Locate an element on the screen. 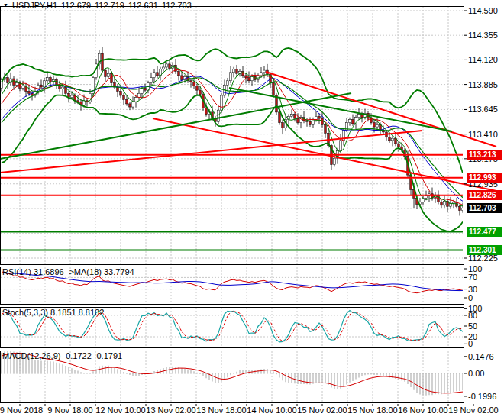 This screenshot has height=420, width=504. current-price-badge: 112.703 is located at coordinates (484, 208).